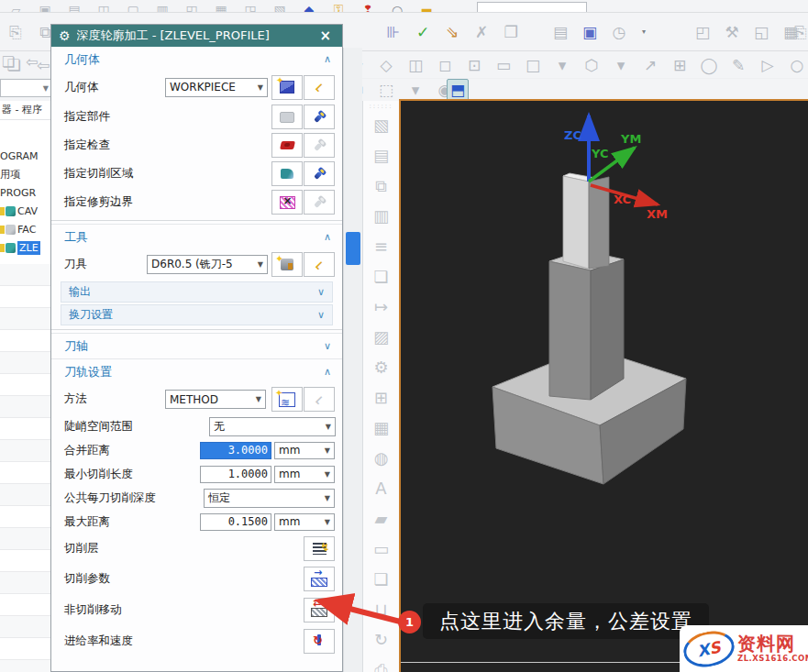 This screenshot has height=672, width=808. I want to click on toolbar-icon: ▥, so click(162, 7).